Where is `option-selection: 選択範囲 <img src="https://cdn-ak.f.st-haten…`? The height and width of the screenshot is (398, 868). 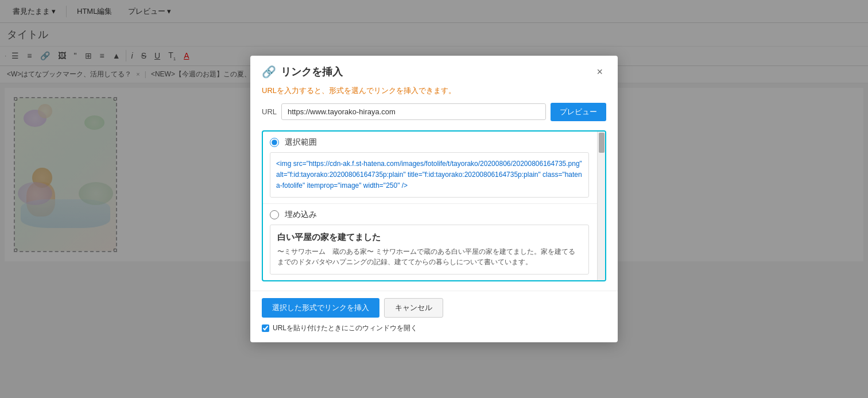
option-selection: 選択範囲 <img src="https://cdn-ak.f.st-haten… is located at coordinates (434, 168).